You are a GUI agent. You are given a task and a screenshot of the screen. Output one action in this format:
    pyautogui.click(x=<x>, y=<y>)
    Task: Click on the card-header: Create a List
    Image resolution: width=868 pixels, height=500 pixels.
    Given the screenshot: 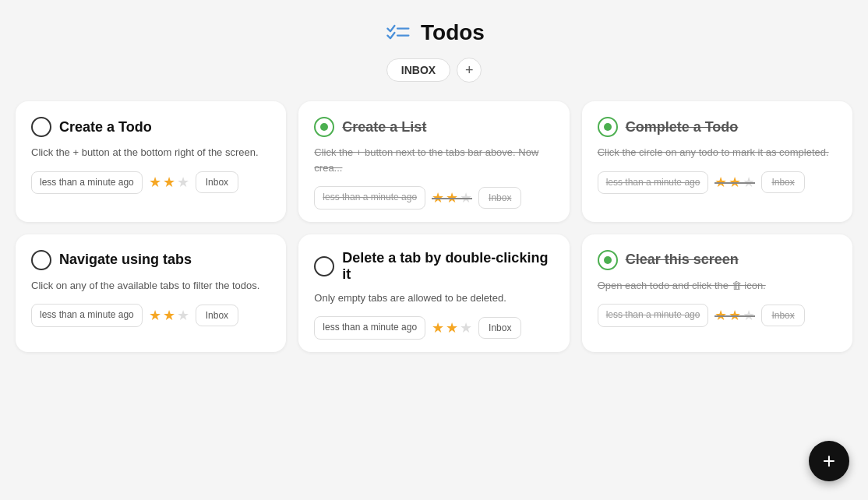 What is the action you would take?
    pyautogui.click(x=433, y=127)
    